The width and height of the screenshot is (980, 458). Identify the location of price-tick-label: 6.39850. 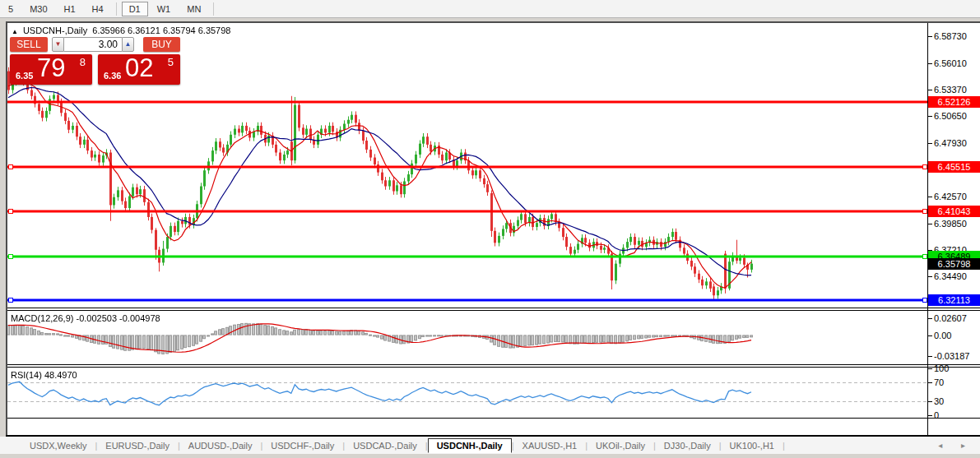
(950, 224).